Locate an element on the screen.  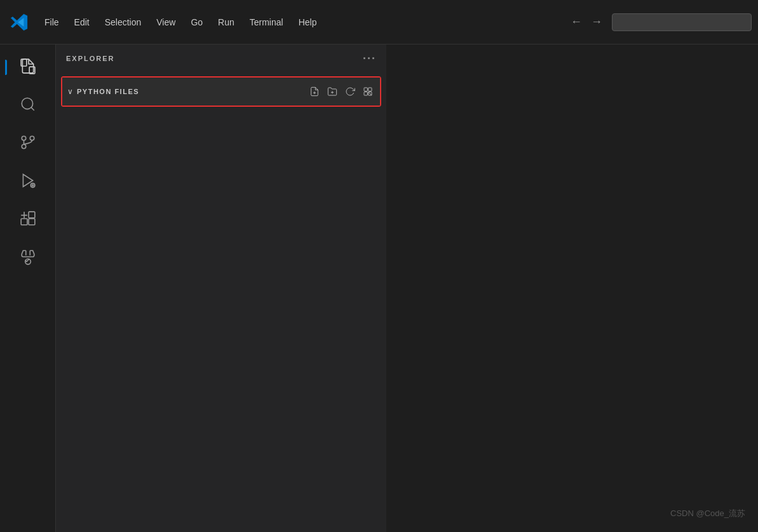
activity-source-control is located at coordinates (28, 144).